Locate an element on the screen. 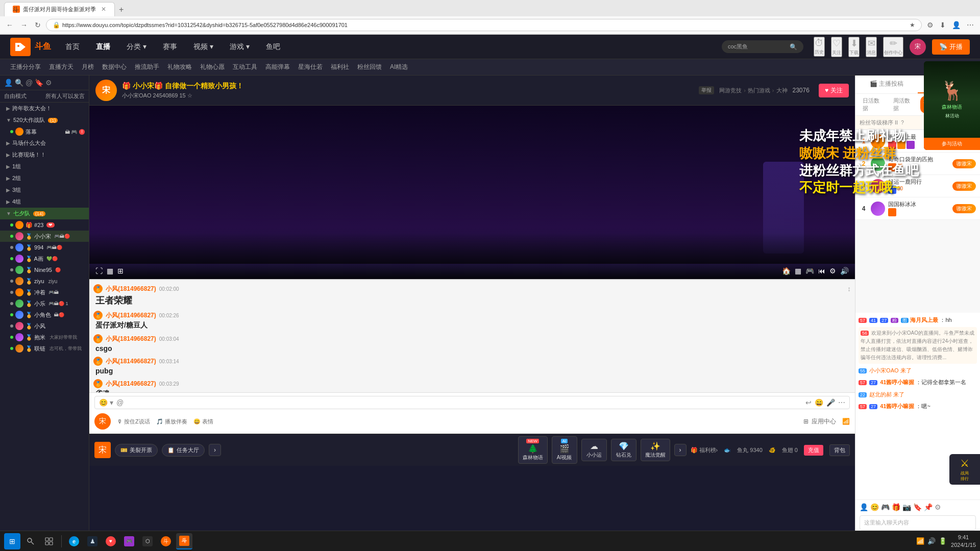 This screenshot has width=980, height=551. tree-item-g3: ▶ 3组 is located at coordinates (44, 190).